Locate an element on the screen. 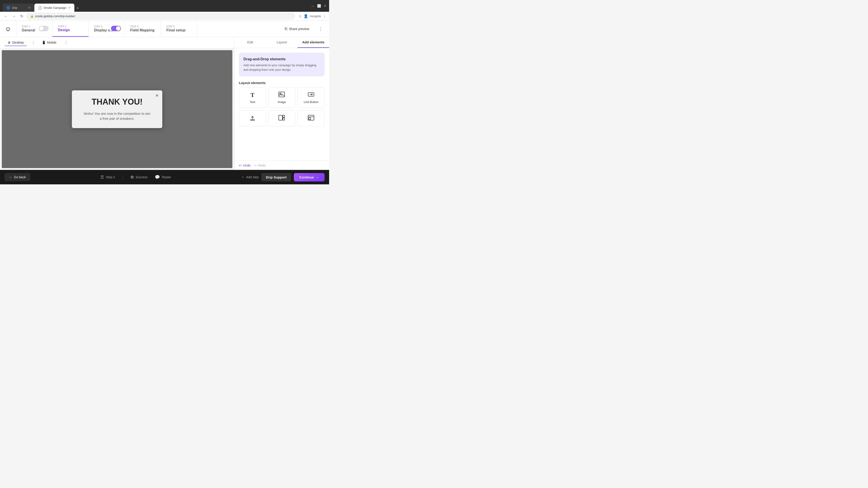  bottom-steps: ☰ Step 2 ⋮ ✿ Success 💬 Teaser is located at coordinates (135, 177).